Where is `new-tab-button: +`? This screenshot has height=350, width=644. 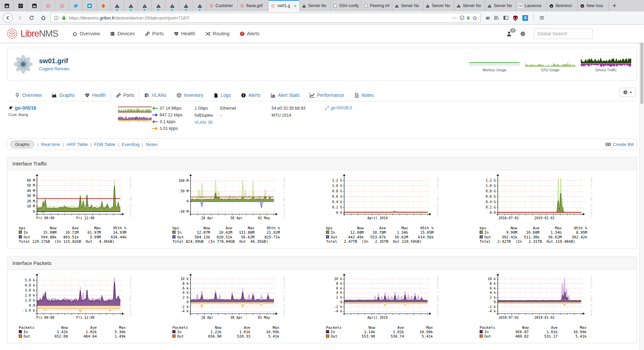 new-tab-button: + is located at coordinates (614, 6).